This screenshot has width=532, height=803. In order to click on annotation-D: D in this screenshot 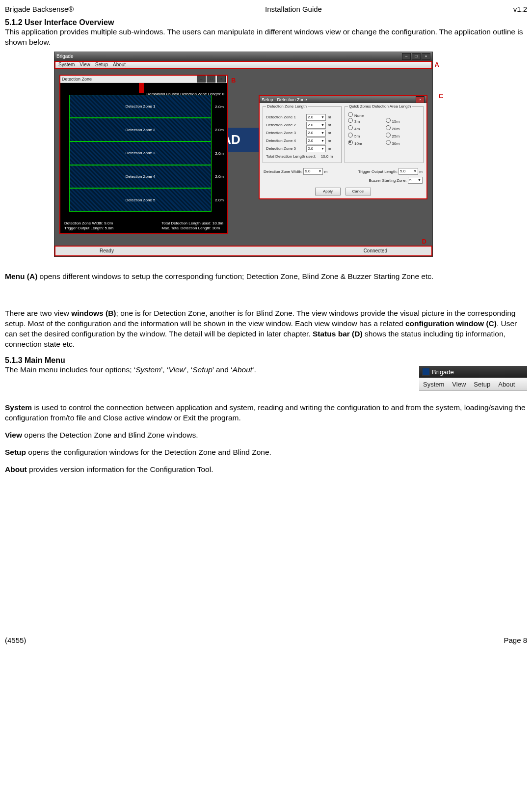, I will do `click(424, 242)`.